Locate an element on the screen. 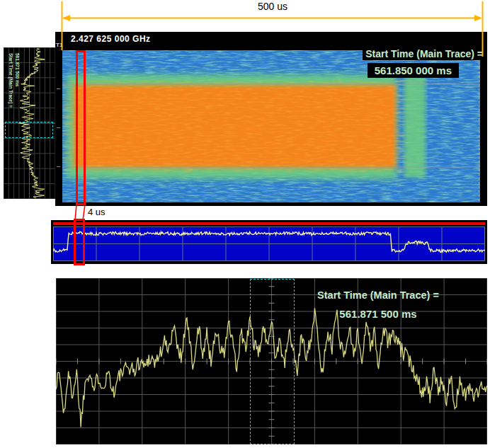 This screenshot has height=448, width=490. post-burst-green-band is located at coordinates (415, 127).